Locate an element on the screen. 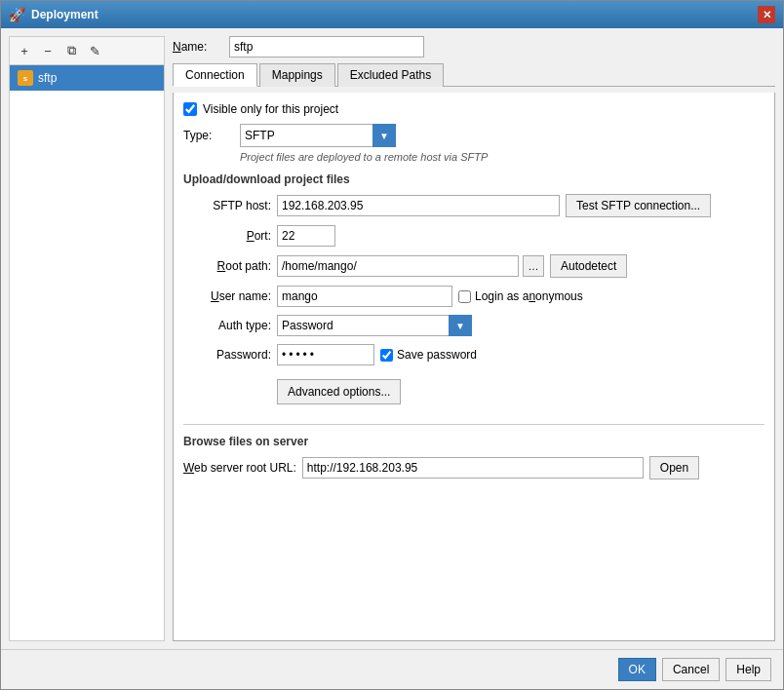  upload-section-header: Upload/download project files is located at coordinates (474, 179).